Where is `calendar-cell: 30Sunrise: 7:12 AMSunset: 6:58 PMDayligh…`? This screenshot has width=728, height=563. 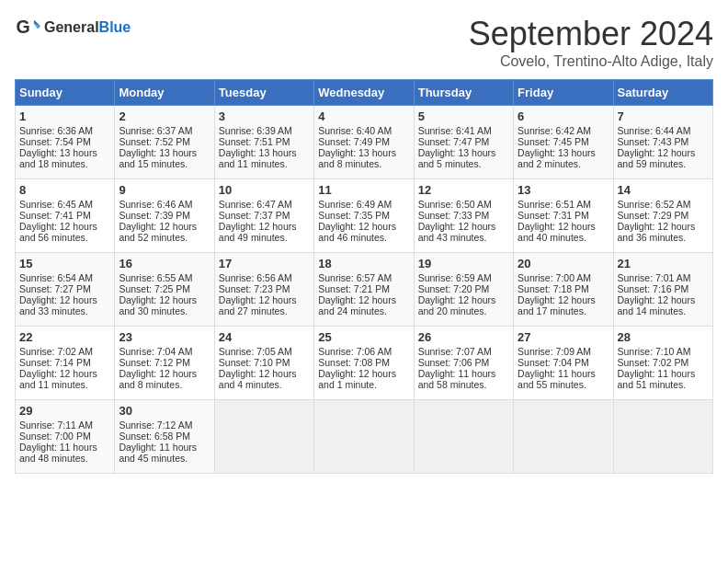 calendar-cell: 30Sunrise: 7:12 AMSunset: 6:58 PMDayligh… is located at coordinates (165, 437).